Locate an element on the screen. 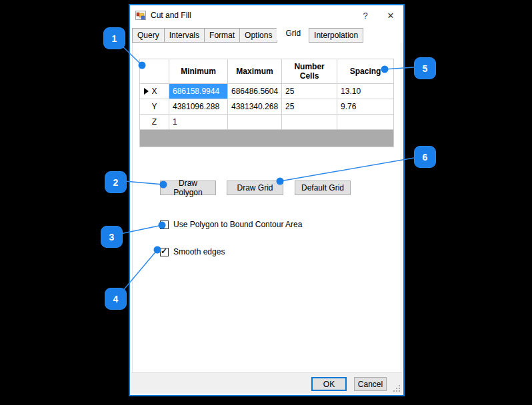 This screenshot has width=532, height=405. app-form-icon is located at coordinates (141, 15).